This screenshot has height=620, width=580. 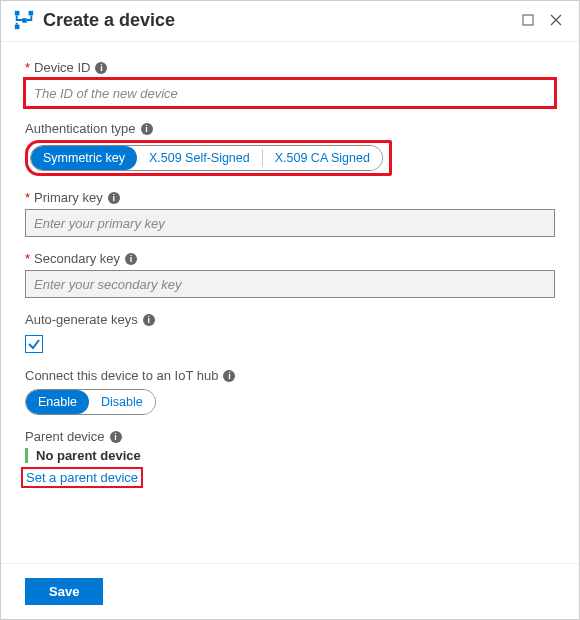 I want to click on device-id-label: Device ID, so click(x=62, y=68).